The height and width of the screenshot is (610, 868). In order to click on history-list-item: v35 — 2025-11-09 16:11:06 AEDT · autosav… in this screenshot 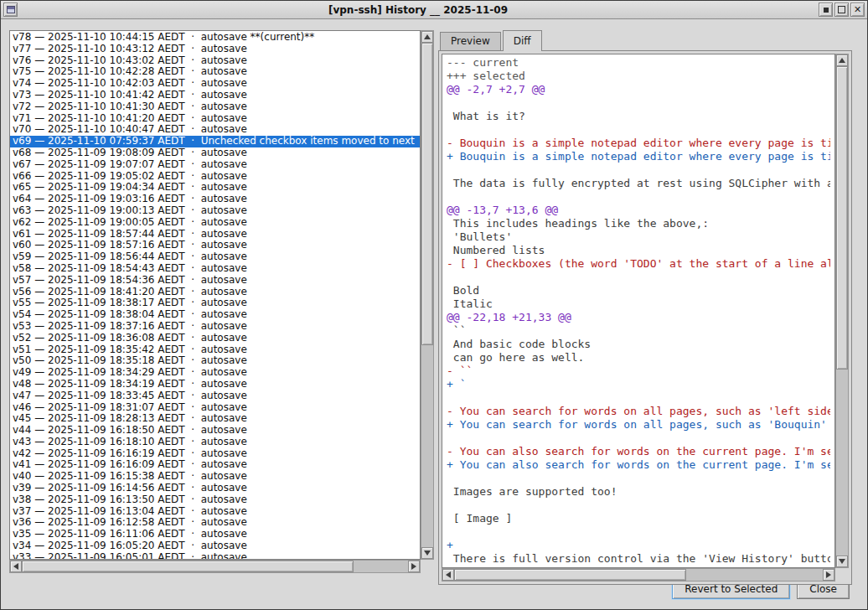, I will do `click(216, 535)`.